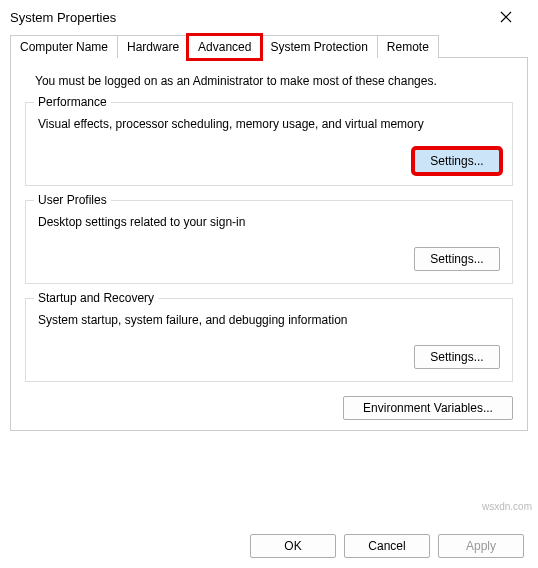  What do you see at coordinates (269, 320) in the screenshot?
I see `startup-recovery-desc: System startup, system failure, and debu…` at bounding box center [269, 320].